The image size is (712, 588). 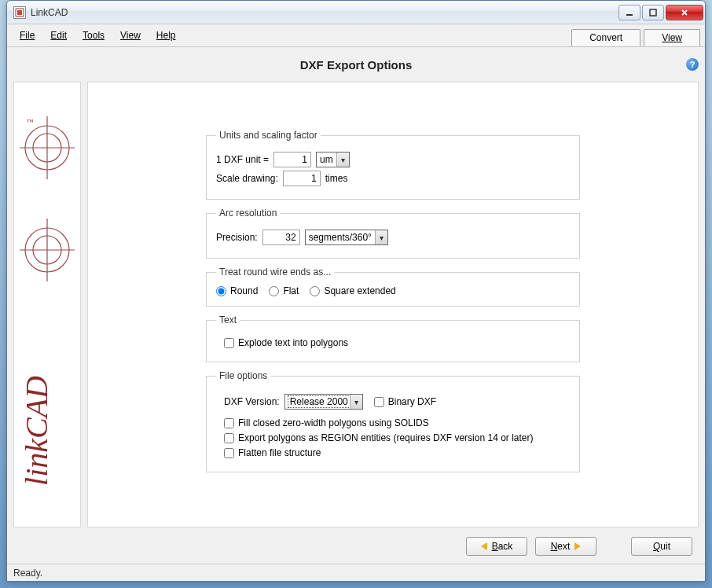 What do you see at coordinates (324, 402) in the screenshot?
I see `dxf-version-select: Release 2000` at bounding box center [324, 402].